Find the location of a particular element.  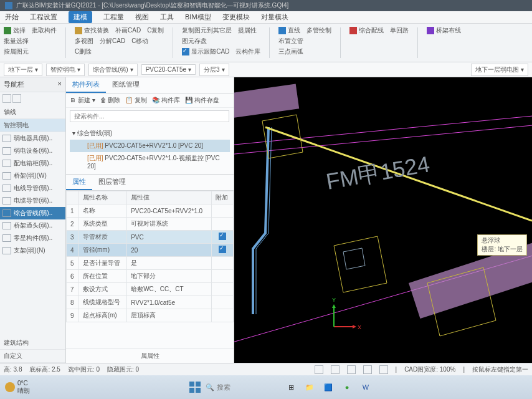

bc-layer: 分层3 ▾ is located at coordinates (214, 70).